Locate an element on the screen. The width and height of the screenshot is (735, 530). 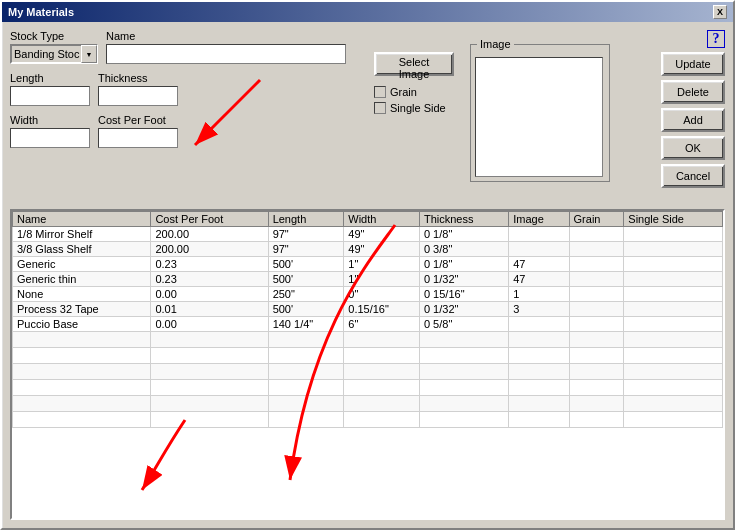
right-buttons: Update Delete Add OK Cancel is located at coordinates (693, 120).